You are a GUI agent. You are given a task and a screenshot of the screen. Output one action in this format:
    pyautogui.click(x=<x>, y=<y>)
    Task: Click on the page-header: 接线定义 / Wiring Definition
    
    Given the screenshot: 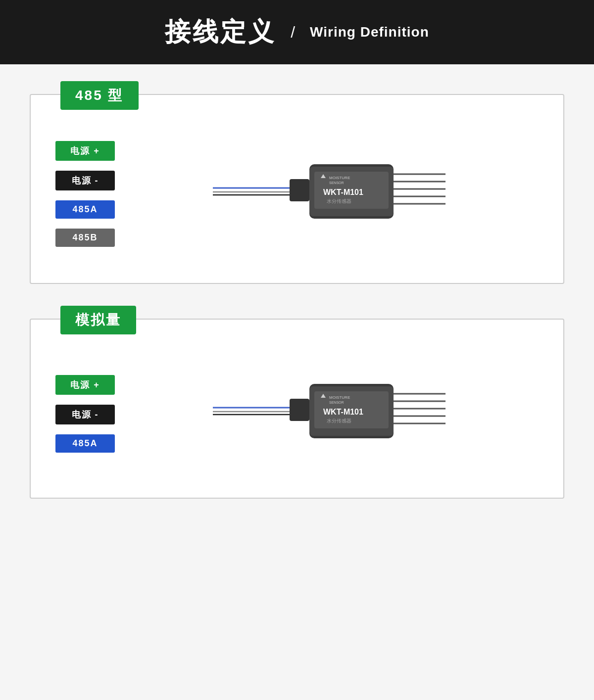 What is the action you would take?
    pyautogui.click(x=297, y=32)
    